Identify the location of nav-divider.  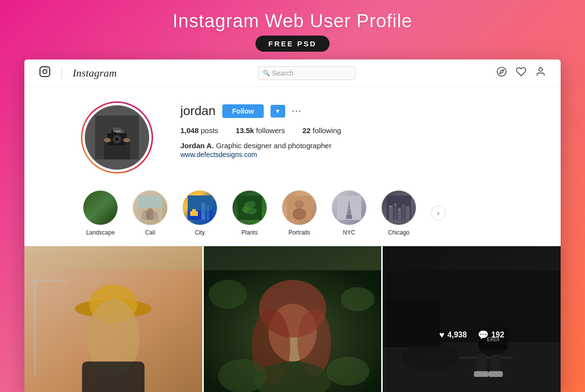
(61, 73).